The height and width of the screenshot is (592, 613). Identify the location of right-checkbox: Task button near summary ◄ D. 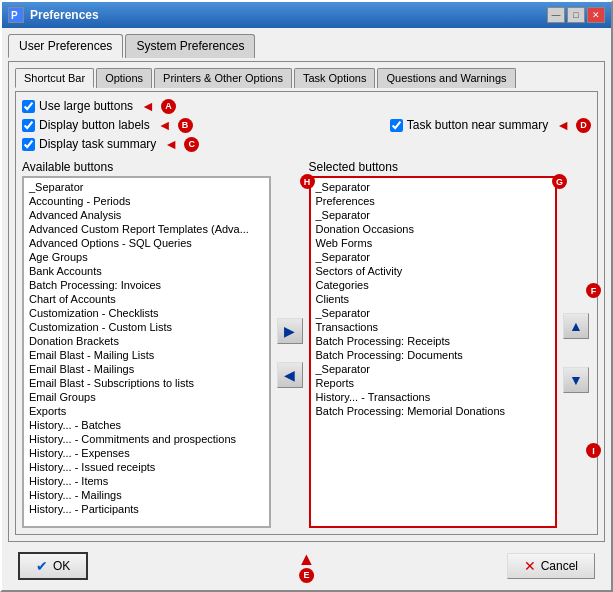
(490, 125).